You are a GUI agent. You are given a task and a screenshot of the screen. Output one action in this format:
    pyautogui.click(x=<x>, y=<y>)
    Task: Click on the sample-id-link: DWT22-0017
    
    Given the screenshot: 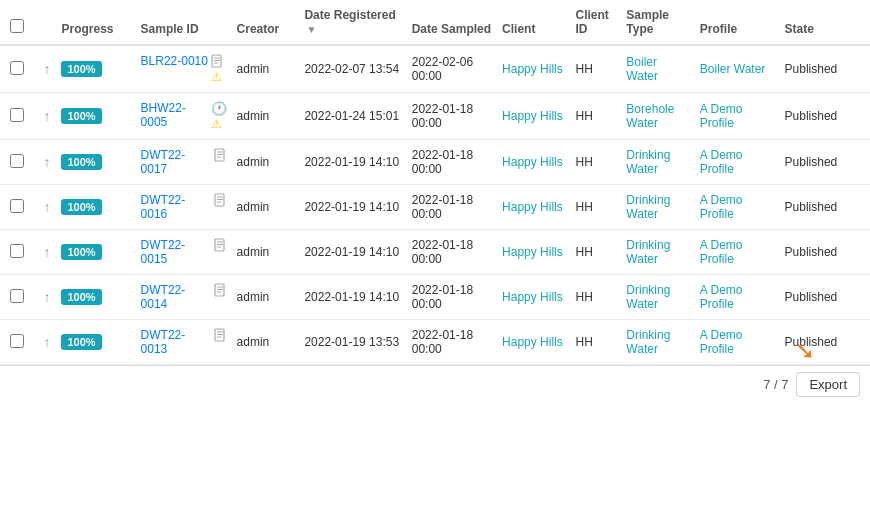 What is the action you would take?
    pyautogui.click(x=176, y=162)
    